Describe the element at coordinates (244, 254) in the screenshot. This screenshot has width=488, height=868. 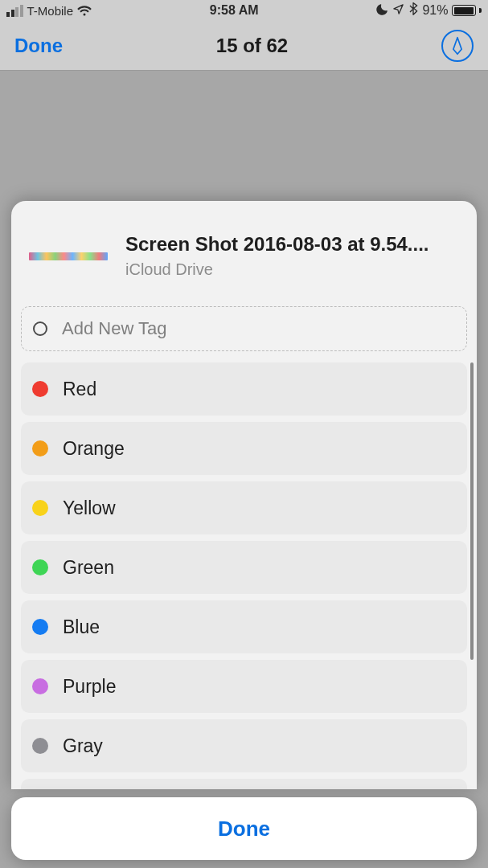
I see `sheet-header: Screen Shot 2016-08-03 at 9.54.... iClou…` at that location.